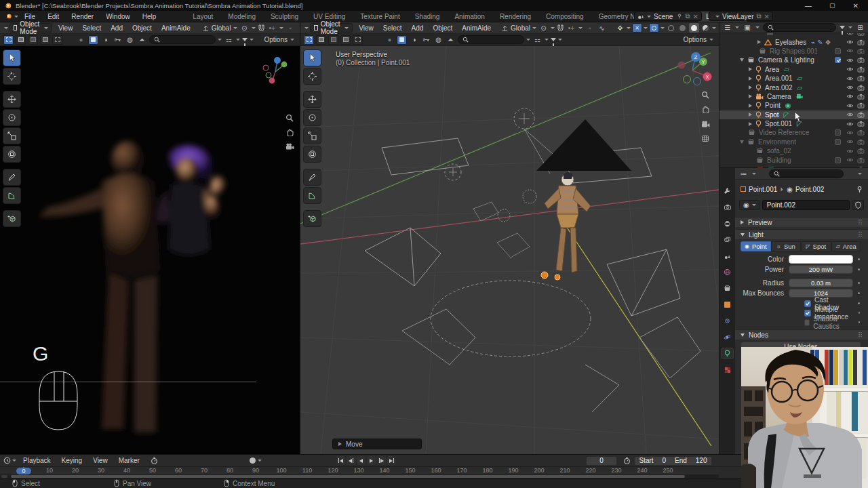  What do you see at coordinates (469, 16) in the screenshot?
I see `tab-animation: Animation` at bounding box center [469, 16].